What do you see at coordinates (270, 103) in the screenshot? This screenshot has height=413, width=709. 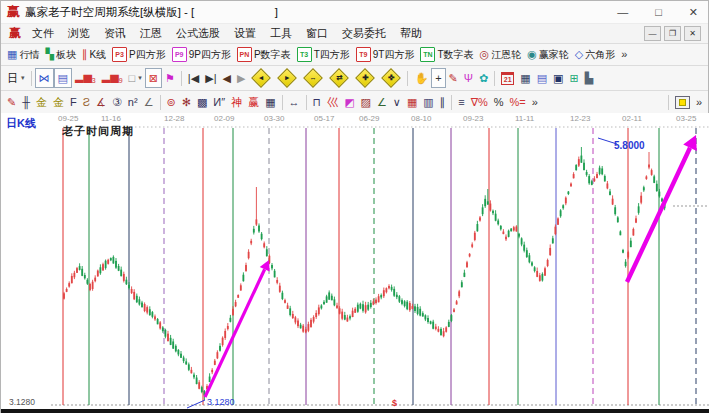 I see `dense-grid-button: ▦` at bounding box center [270, 103].